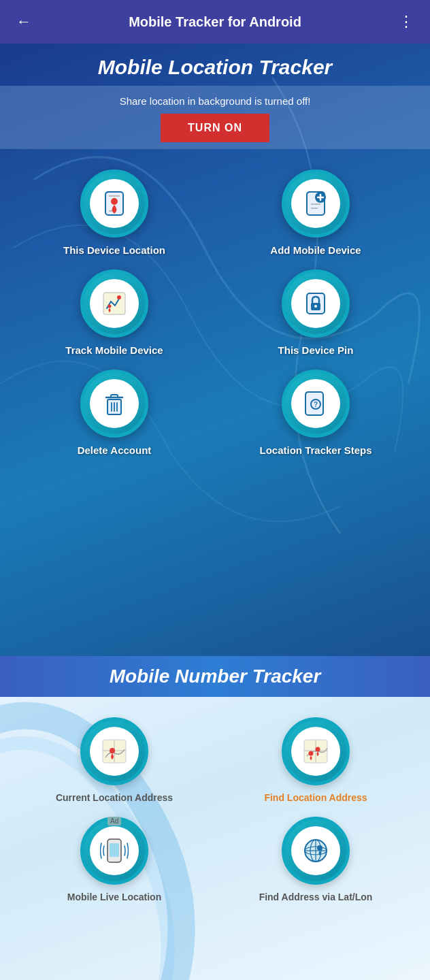 This screenshot has width=430, height=980. I want to click on location-tracker-steps-label: Location Tracker Steps, so click(316, 451).